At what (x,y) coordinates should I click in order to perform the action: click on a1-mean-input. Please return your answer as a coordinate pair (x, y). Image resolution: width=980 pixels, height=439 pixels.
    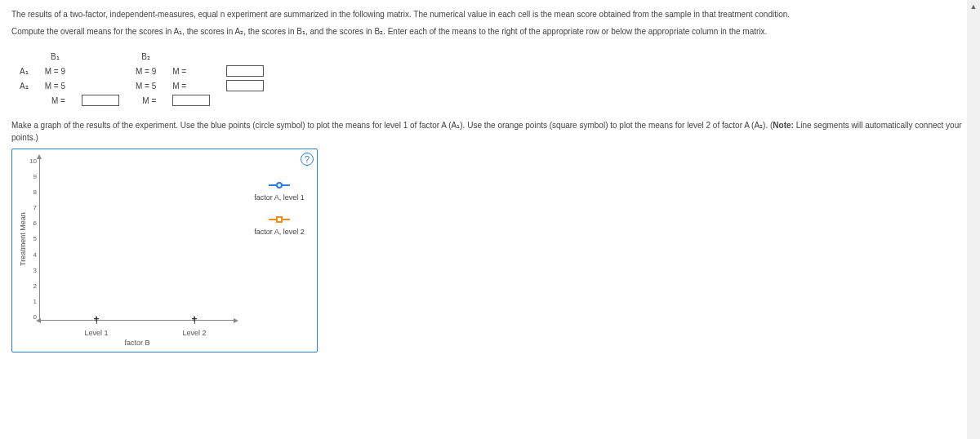
    Looking at the image, I should click on (245, 71).